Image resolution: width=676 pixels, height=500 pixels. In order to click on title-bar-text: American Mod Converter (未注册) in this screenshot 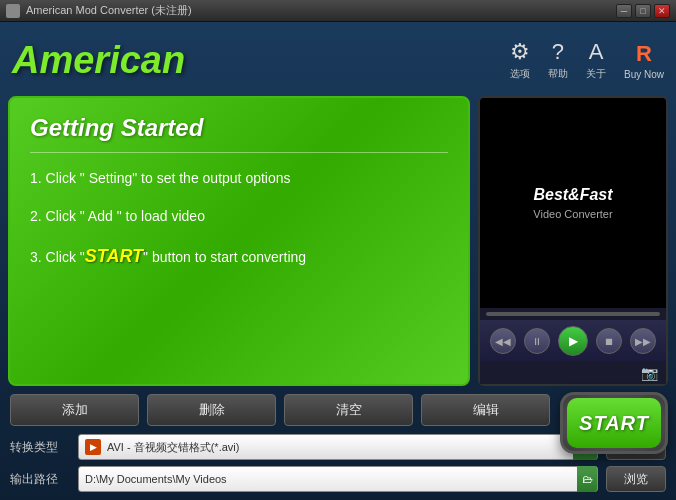, I will do `click(109, 10)`.